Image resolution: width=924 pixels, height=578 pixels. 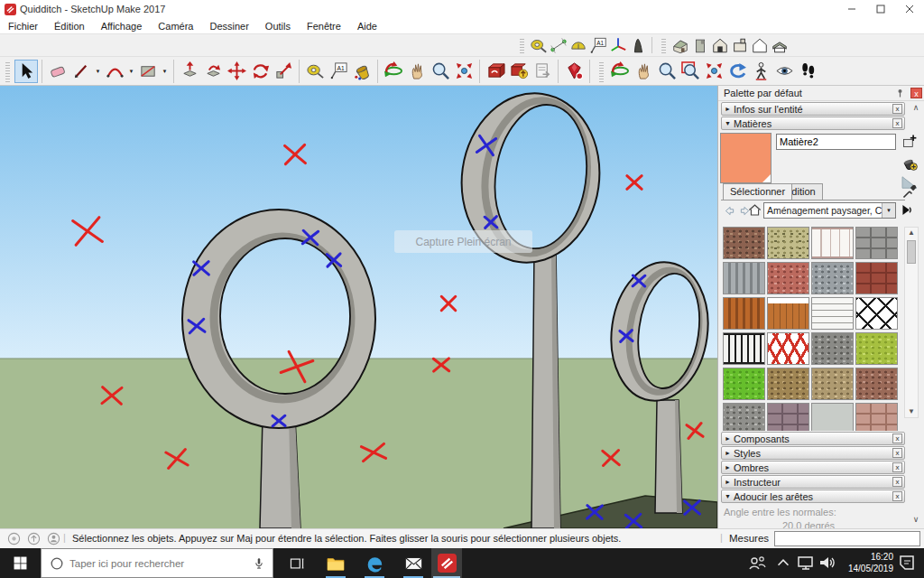 What do you see at coordinates (14, 538) in the screenshot?
I see `geolocation-icon` at bounding box center [14, 538].